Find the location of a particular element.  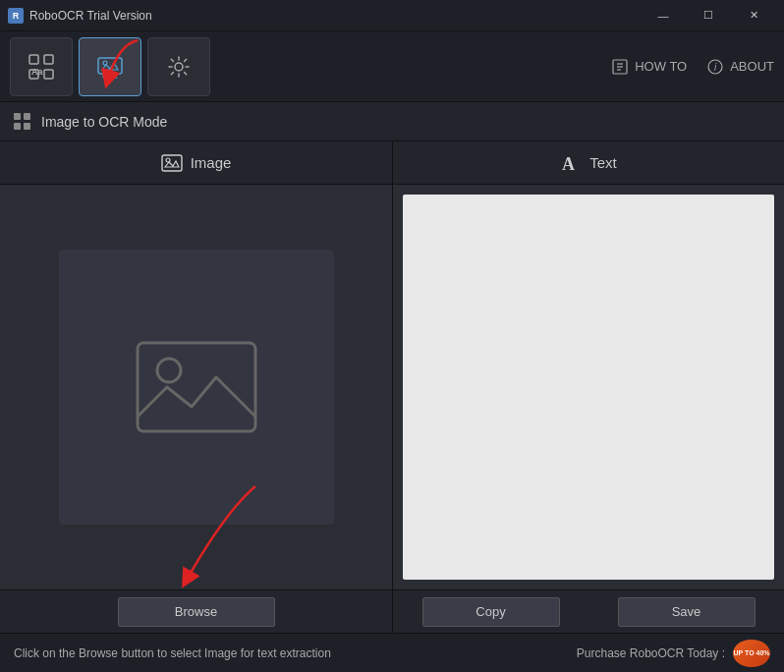

image-panel-title: Image is located at coordinates (211, 163).